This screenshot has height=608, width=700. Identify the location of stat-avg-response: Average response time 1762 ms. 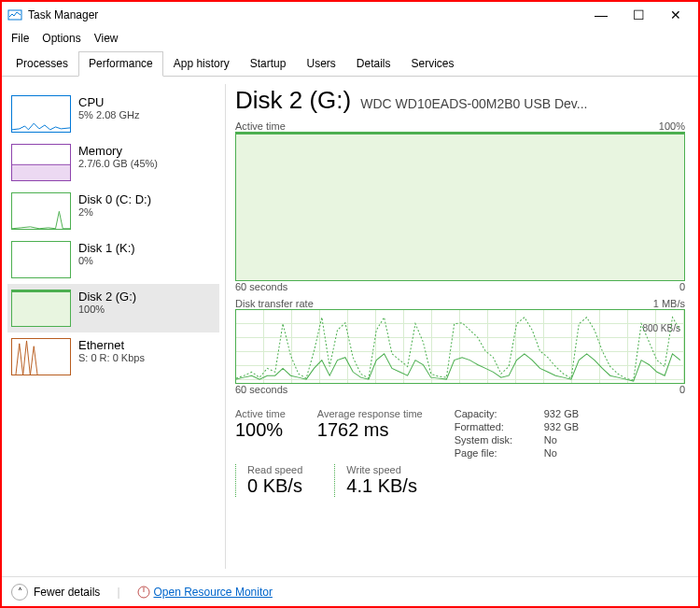
(370, 434).